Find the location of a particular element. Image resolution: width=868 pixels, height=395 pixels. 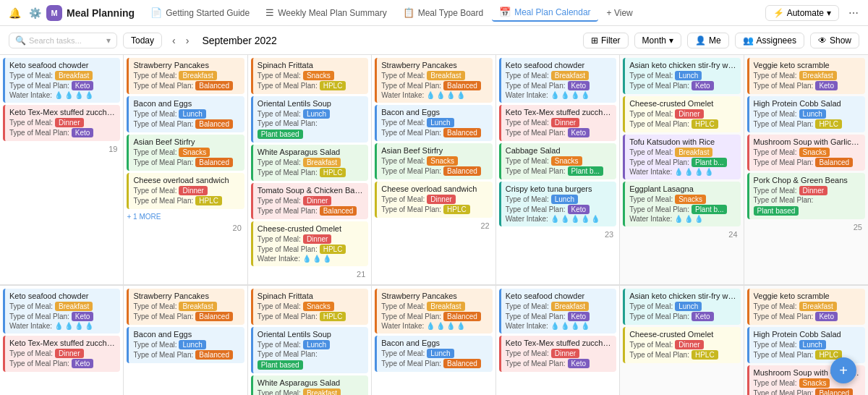

meal-card: Asian keto chicken stir-fry with t. Type… is located at coordinates (681, 307).